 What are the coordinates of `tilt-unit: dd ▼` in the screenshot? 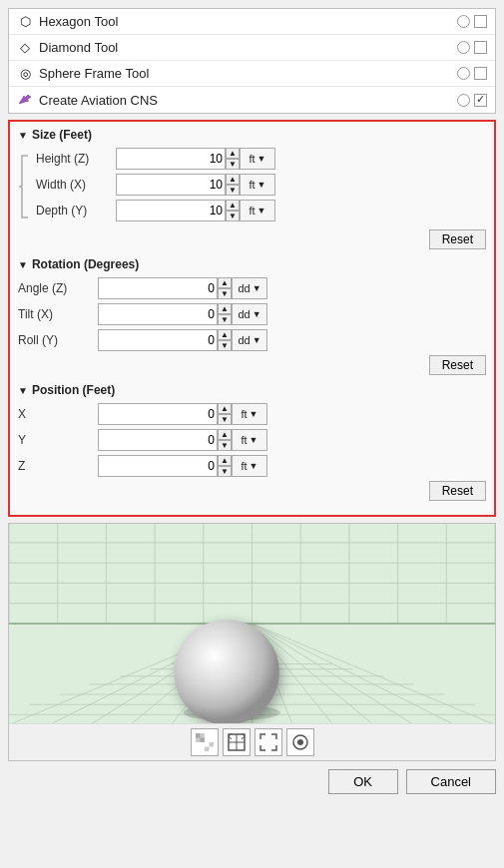 It's located at (250, 314).